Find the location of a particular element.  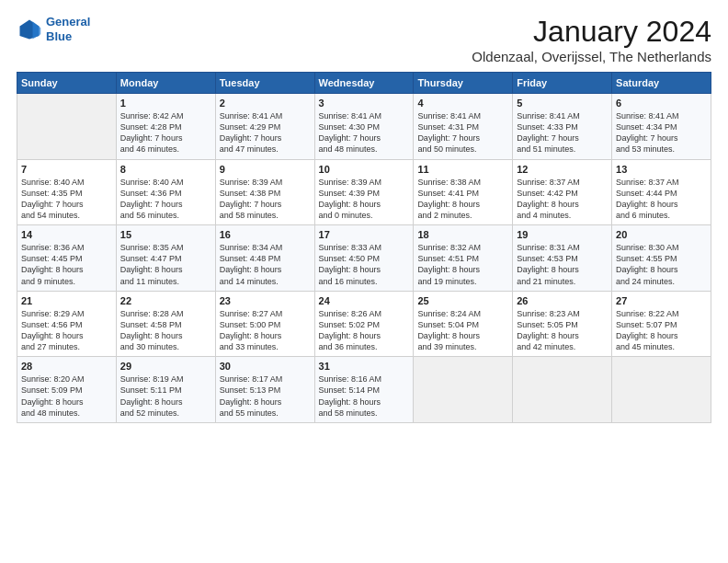

col-saturday: Saturday is located at coordinates (662, 83).